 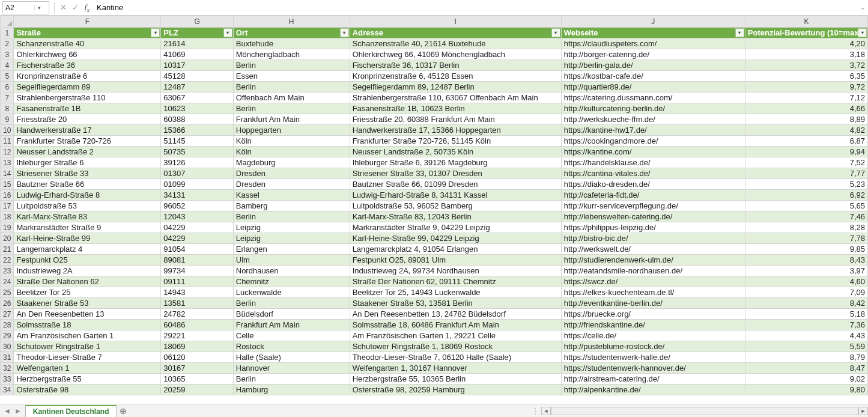 What do you see at coordinates (291, 314) in the screenshot?
I see `cell: Büdelsdorf` at bounding box center [291, 314].